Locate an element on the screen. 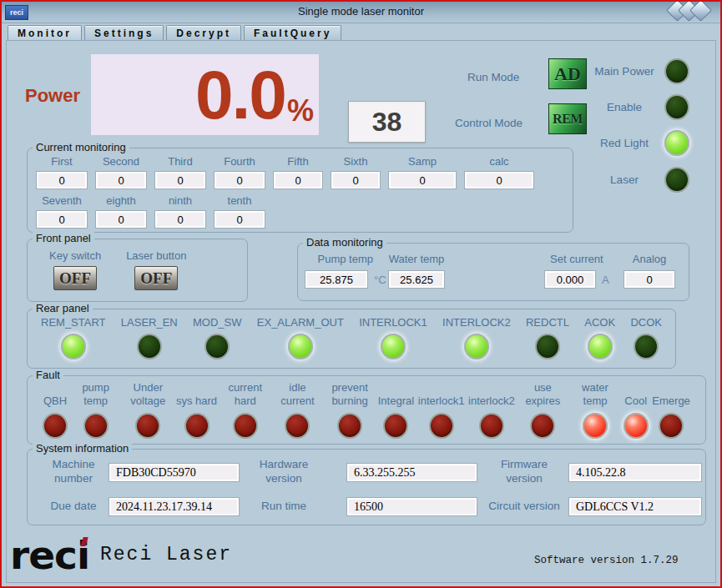 The width and height of the screenshot is (722, 588). red-light-led is located at coordinates (677, 143).